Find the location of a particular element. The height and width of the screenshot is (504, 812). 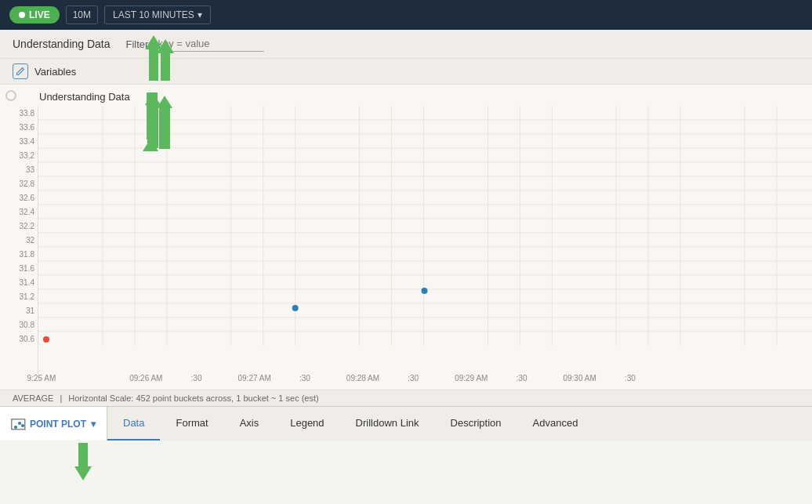

y-label: 33.4 is located at coordinates (27, 141).